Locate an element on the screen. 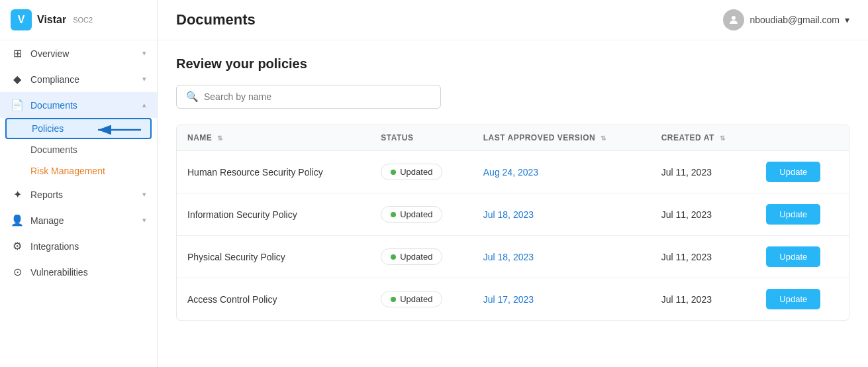 Image resolution: width=868 pixels, height=367 pixels. page-header: Documents nboudiab@gmail.com ▾ is located at coordinates (512, 20).